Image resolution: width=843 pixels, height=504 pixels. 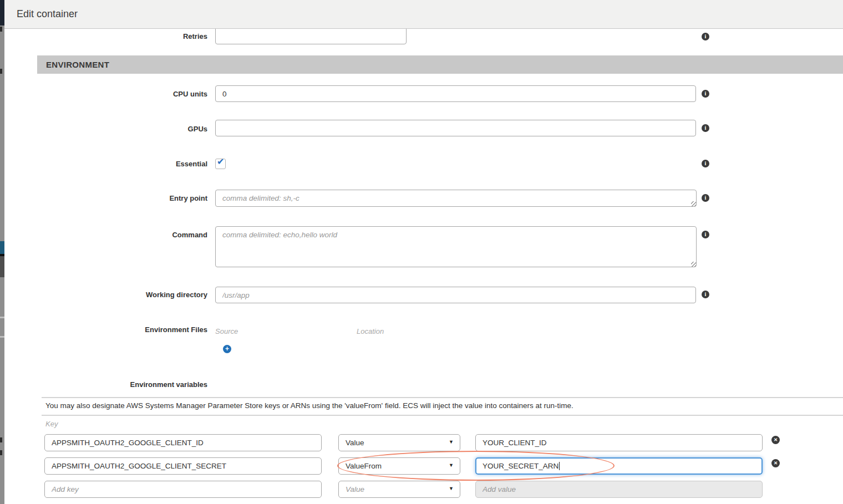 What do you see at coordinates (221, 162) in the screenshot?
I see `checkmark-icon: ✔` at bounding box center [221, 162].